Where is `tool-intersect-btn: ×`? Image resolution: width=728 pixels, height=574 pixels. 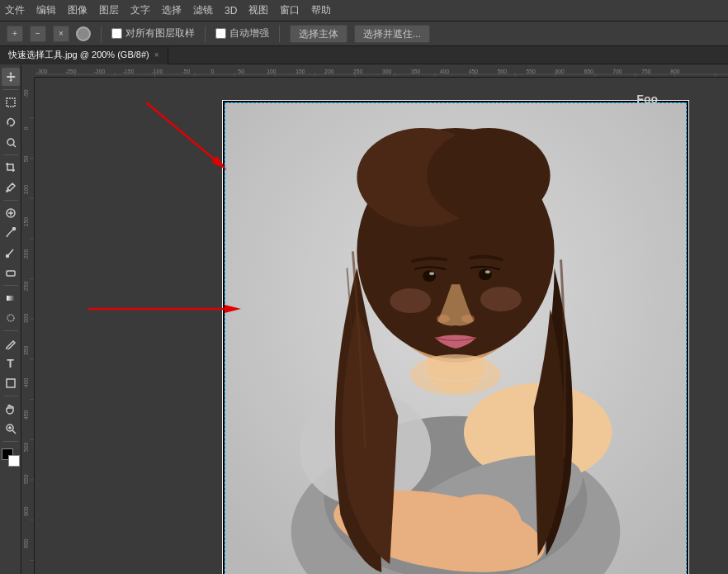
tool-intersect-btn: × is located at coordinates (61, 34).